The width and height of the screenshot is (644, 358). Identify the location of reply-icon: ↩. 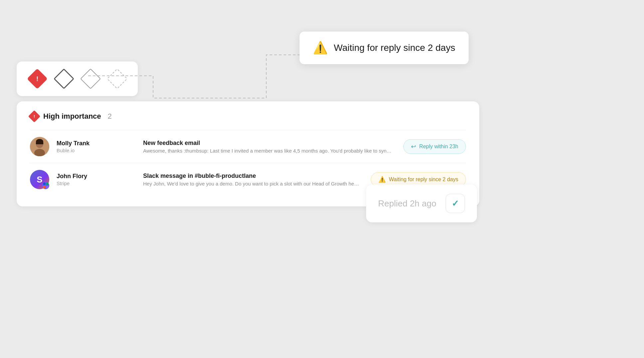
(413, 147).